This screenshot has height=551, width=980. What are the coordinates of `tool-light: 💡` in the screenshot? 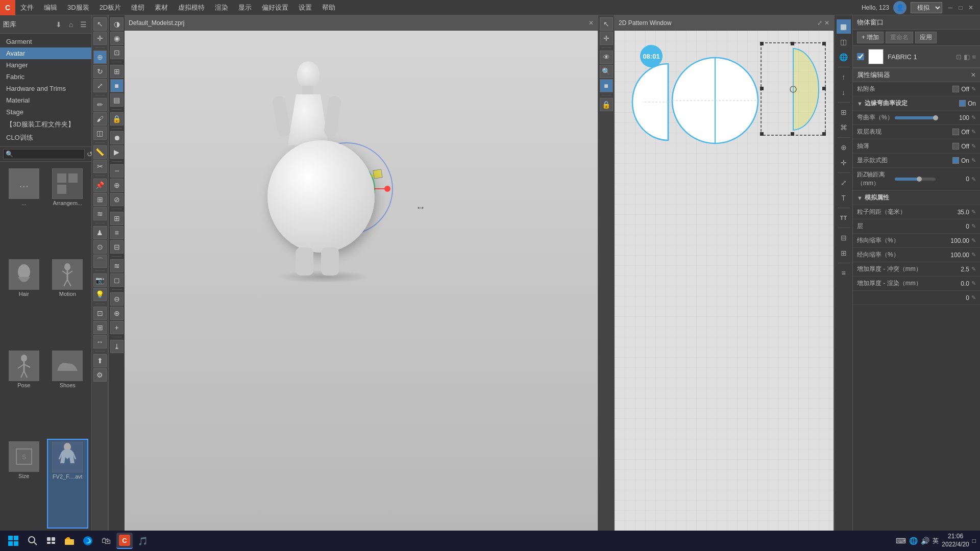 It's located at (100, 294).